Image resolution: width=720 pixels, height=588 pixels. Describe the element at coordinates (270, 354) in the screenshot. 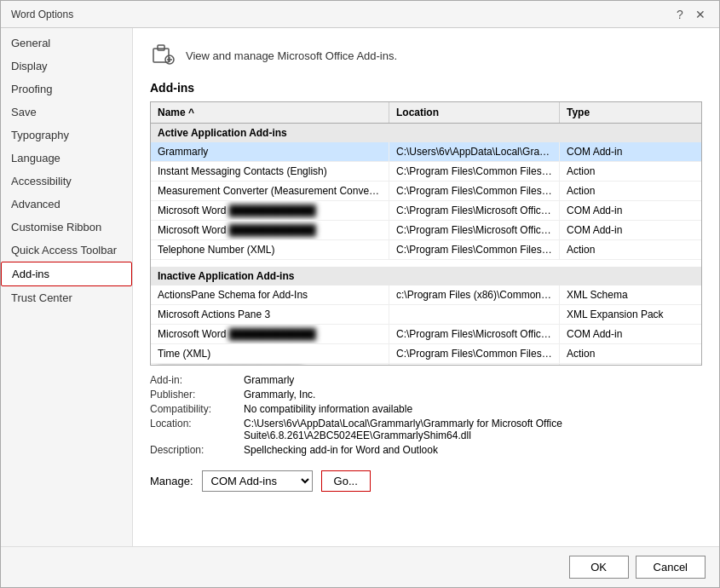

I see `cell-name: Time (XML)` at that location.